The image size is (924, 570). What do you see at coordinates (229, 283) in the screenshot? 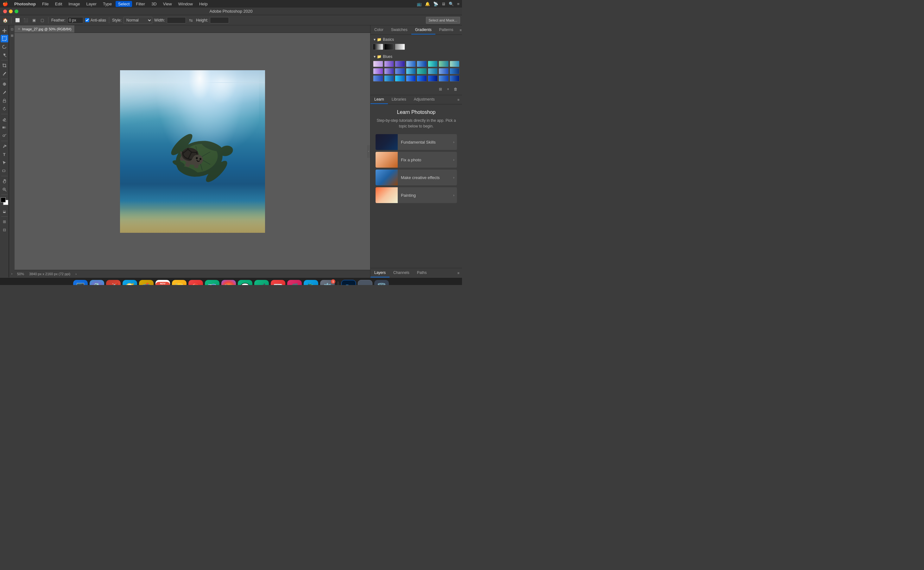
I see `dock-photos: 📷` at bounding box center [229, 283].